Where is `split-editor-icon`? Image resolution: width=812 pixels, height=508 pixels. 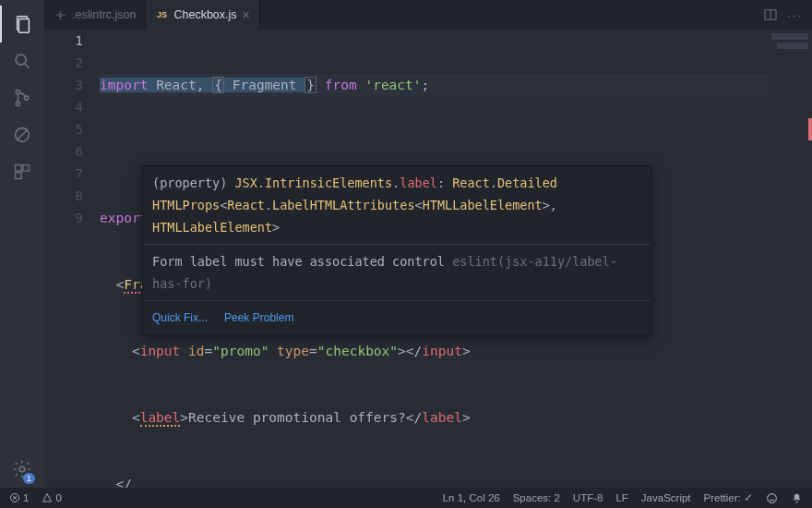
split-editor-icon is located at coordinates (770, 15).